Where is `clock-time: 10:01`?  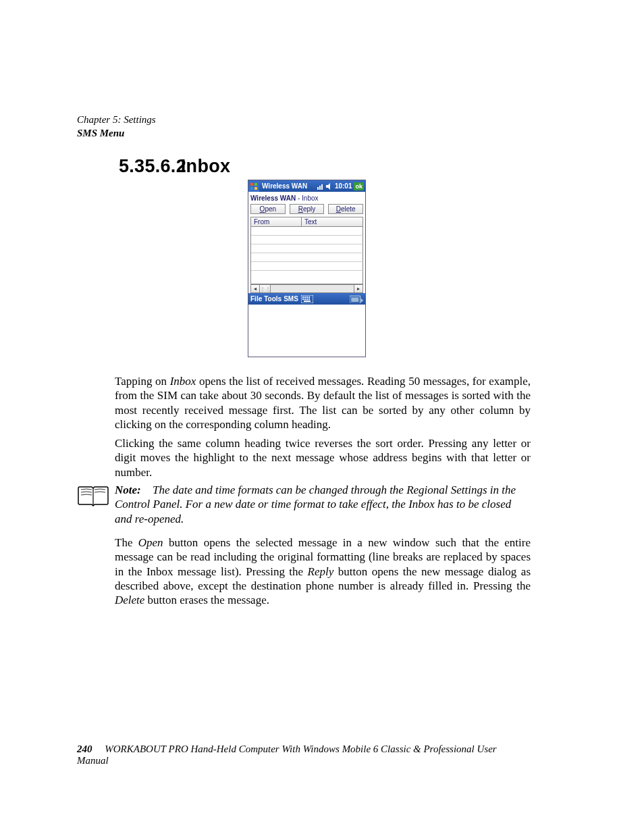
clock-time: 10:01 is located at coordinates (344, 186).